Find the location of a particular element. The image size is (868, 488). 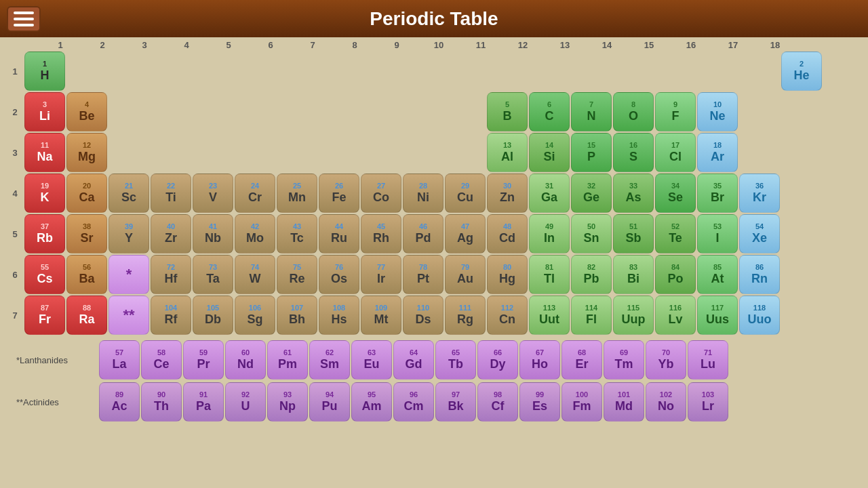

element-Dy: 66Dy is located at coordinates (498, 360).